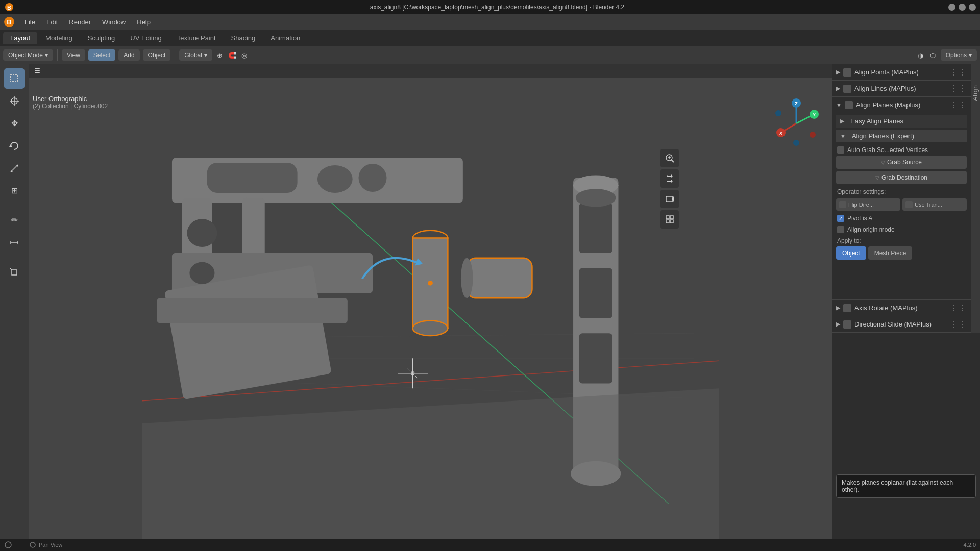 This screenshot has height=551, width=980. Describe the element at coordinates (244, 55) in the screenshot. I see `proportional-edit-icon: ◎` at that location.